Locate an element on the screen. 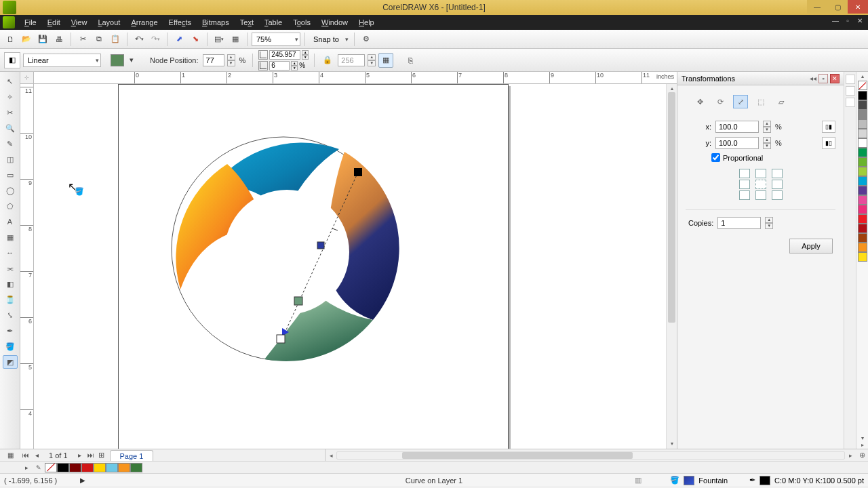 This screenshot has width=868, height=488. doc-palette-menu: ▸ is located at coordinates (26, 468).